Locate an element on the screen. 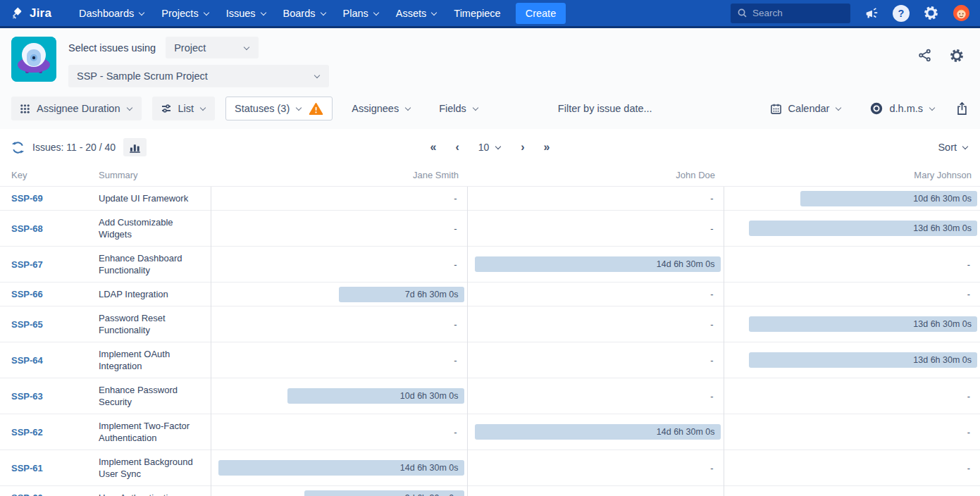 This screenshot has height=496, width=980. user-avatar is located at coordinates (961, 13).